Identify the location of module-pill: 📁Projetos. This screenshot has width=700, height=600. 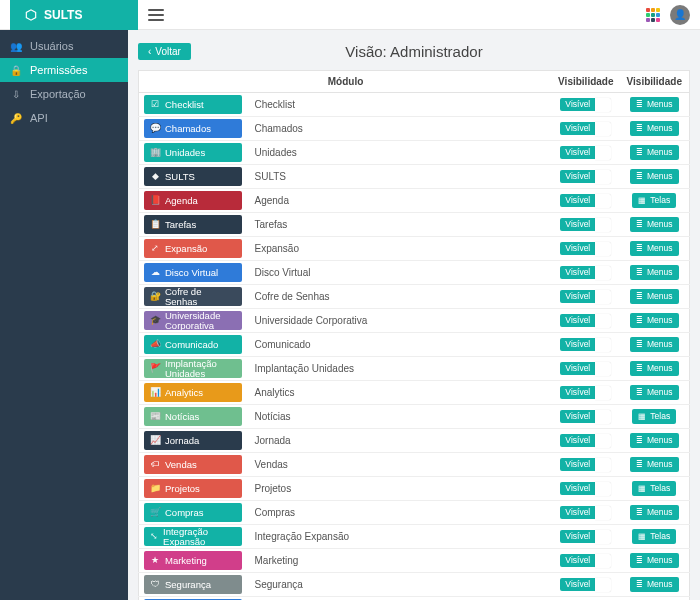
(193, 488).